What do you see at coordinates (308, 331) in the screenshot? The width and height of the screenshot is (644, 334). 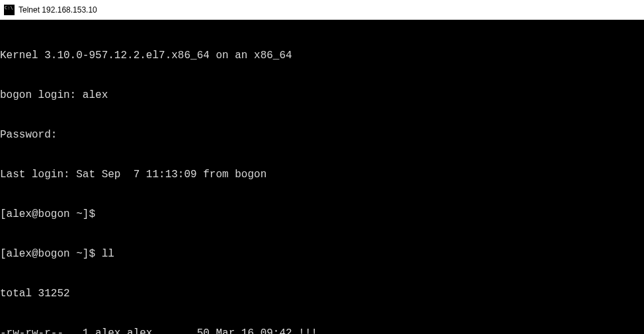 I see `file-name: !!!` at bounding box center [308, 331].